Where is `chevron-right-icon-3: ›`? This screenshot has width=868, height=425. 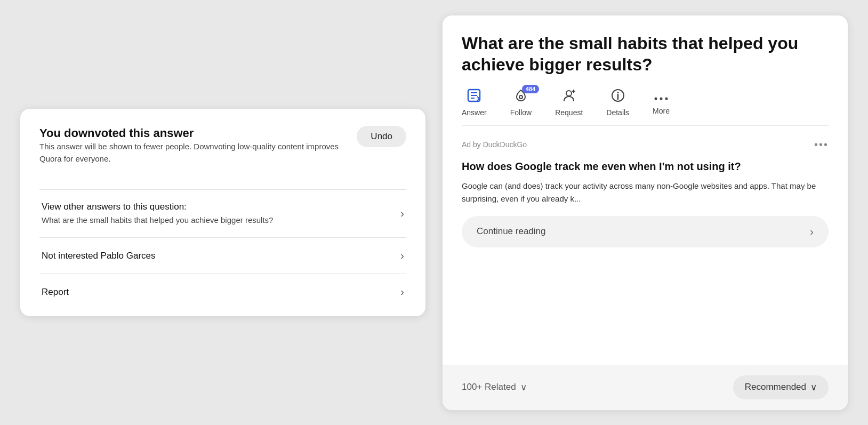 chevron-right-icon-3: › is located at coordinates (402, 292).